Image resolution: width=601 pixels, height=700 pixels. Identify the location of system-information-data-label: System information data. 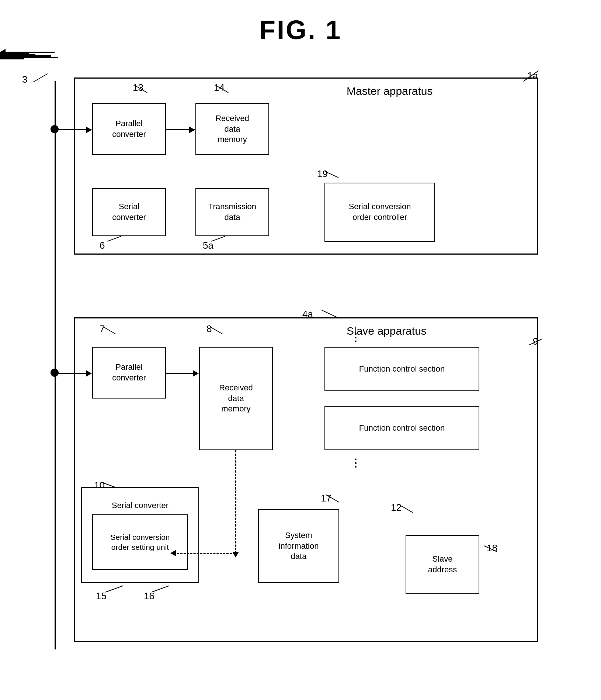
(299, 546).